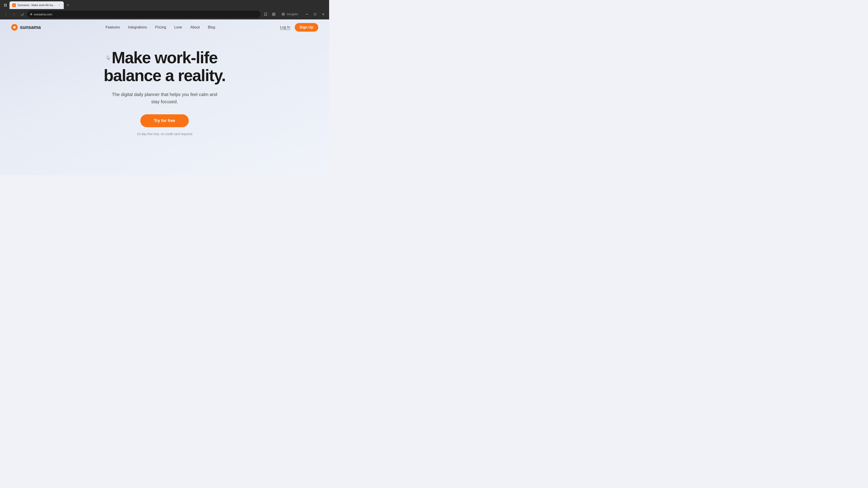 Image resolution: width=868 pixels, height=488 pixels. What do you see at coordinates (164, 98) in the screenshot?
I see `website-content: sunsama Features Integrations Pricing Lo…` at bounding box center [164, 98].